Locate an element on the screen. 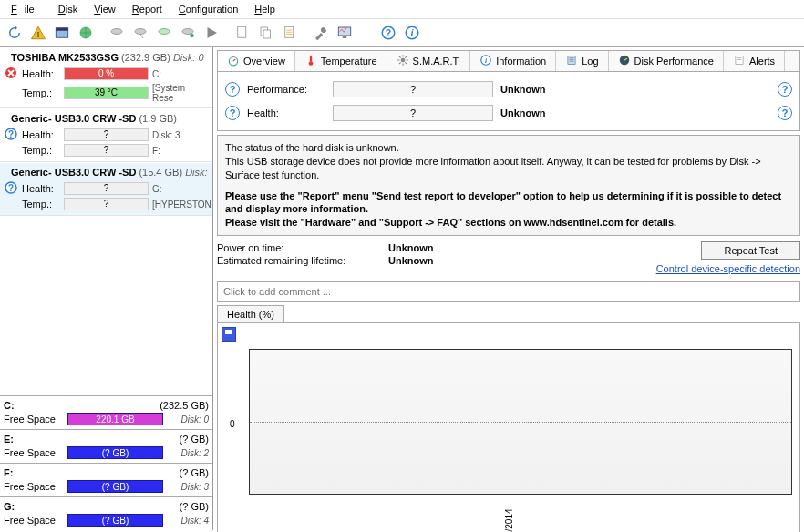 This screenshot has height=532, width=804. doc-icon is located at coordinates (242, 33).